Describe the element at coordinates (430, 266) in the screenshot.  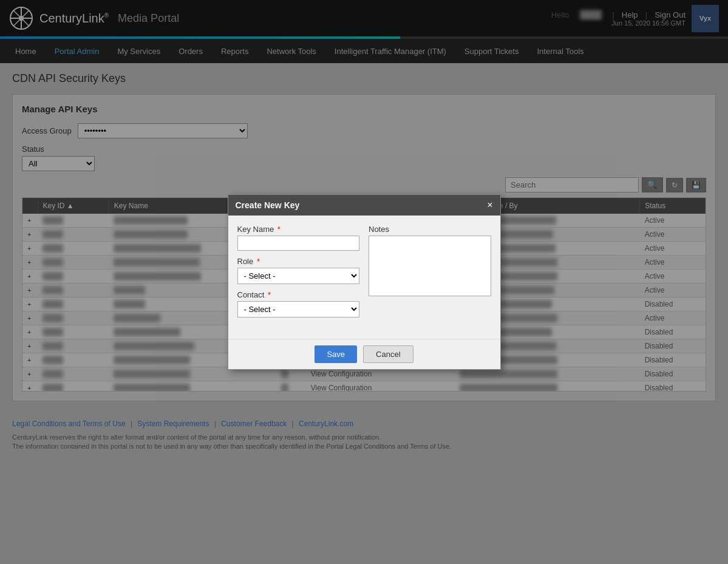
I see `notes-textarea` at that location.